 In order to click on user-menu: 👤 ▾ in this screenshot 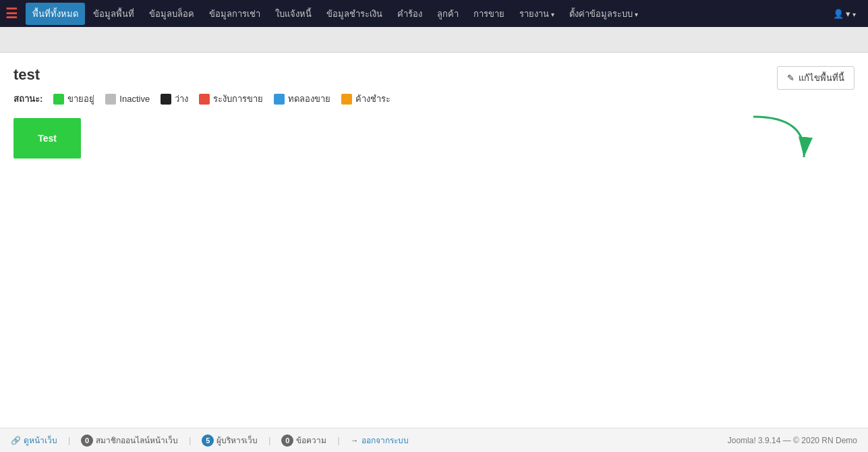, I will do `click(844, 13)`.